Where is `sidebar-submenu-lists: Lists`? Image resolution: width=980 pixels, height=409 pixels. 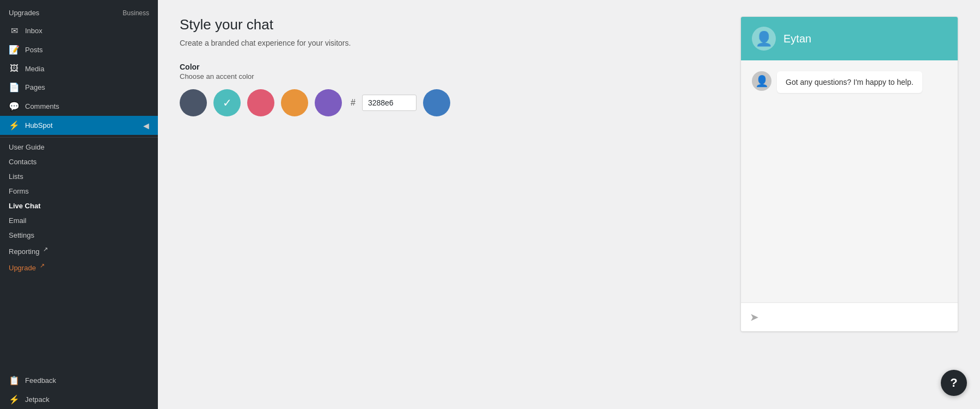 sidebar-submenu-lists: Lists is located at coordinates (79, 176).